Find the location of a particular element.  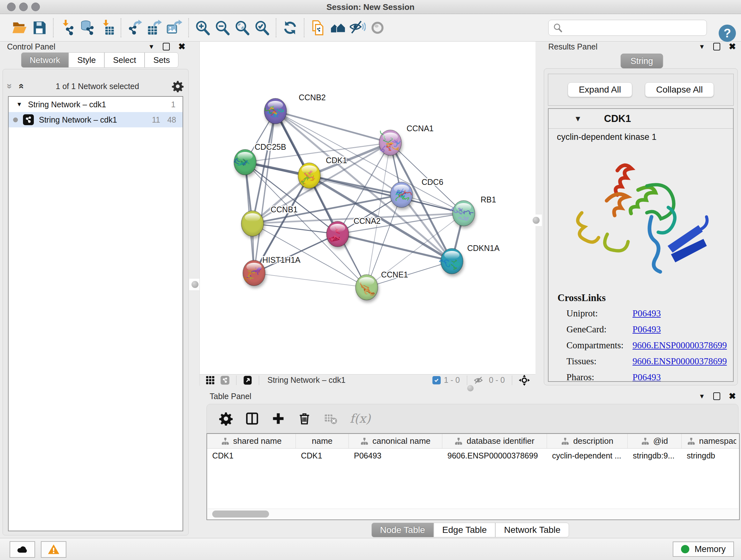

network-node-CCNB2 is located at coordinates (275, 111).